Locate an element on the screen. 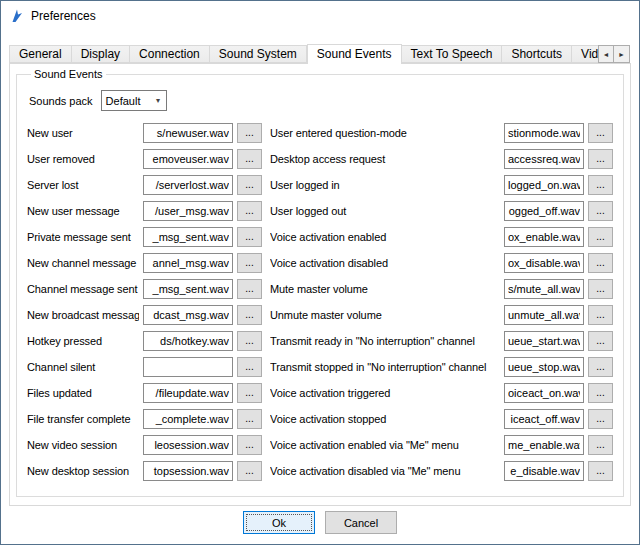 This screenshot has height=545, width=640. titlebar: Preferences is located at coordinates (320, 16).